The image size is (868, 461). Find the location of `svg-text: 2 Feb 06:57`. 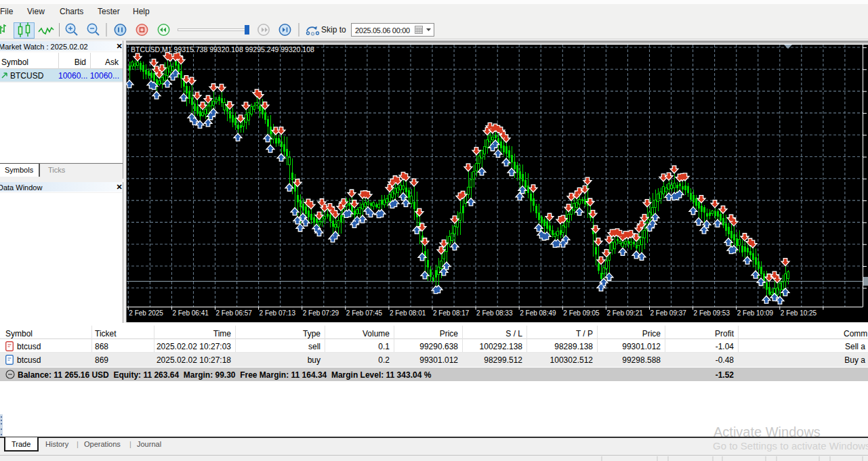

svg-text: 2 Feb 06:57 is located at coordinates (234, 313).